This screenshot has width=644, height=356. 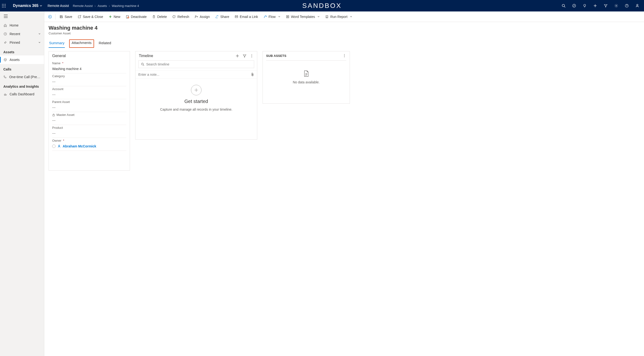 I want to click on field-value-name: Washing machine 4, so click(x=89, y=69).